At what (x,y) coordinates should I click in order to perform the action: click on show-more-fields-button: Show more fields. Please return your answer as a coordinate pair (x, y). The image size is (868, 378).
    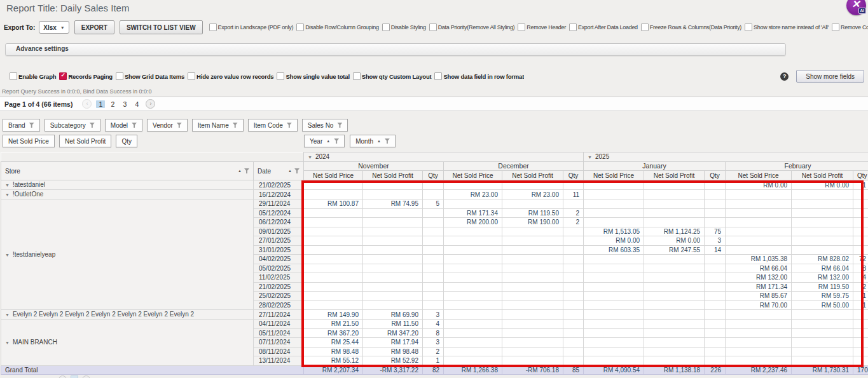
    Looking at the image, I should click on (830, 76).